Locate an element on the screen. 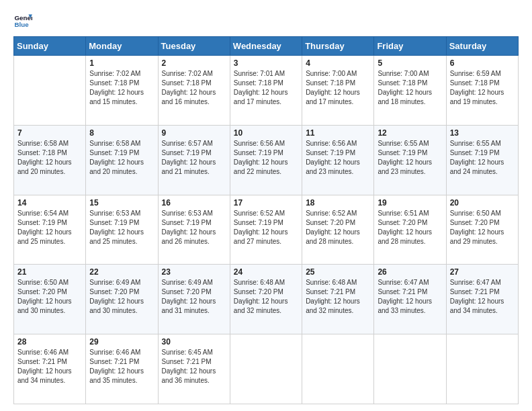  calendar-cell: 19Sunrise: 6:51 AM Sunset: 7:20 PM Dayli… is located at coordinates (410, 230).